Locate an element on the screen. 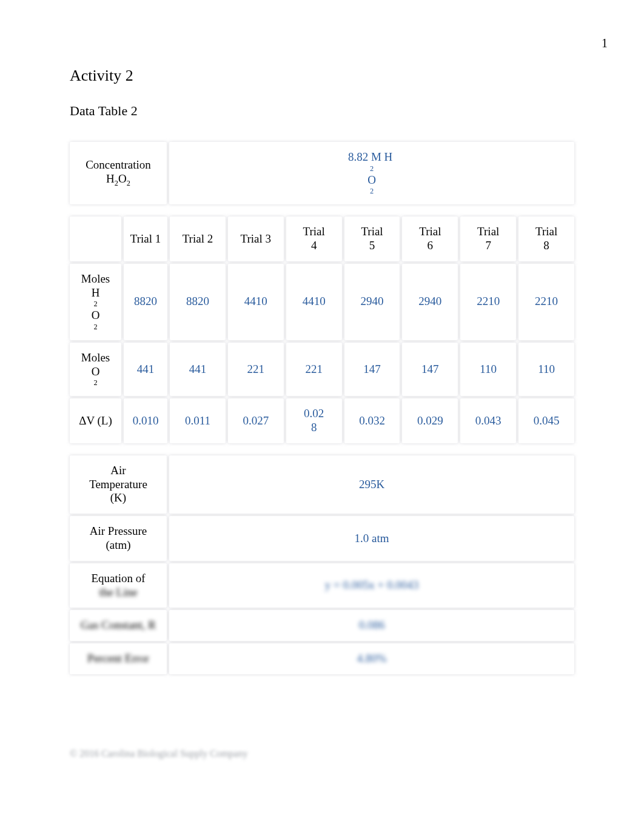 This screenshot has height=835, width=644. gas-constant-row: Gas Constant, R 0.086 is located at coordinates (322, 626).